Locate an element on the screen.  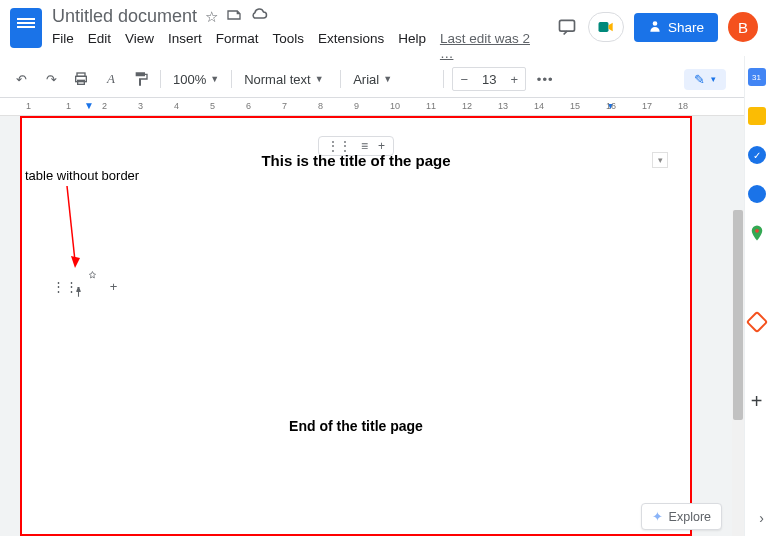
meet-button is located at coordinates (606, 27).